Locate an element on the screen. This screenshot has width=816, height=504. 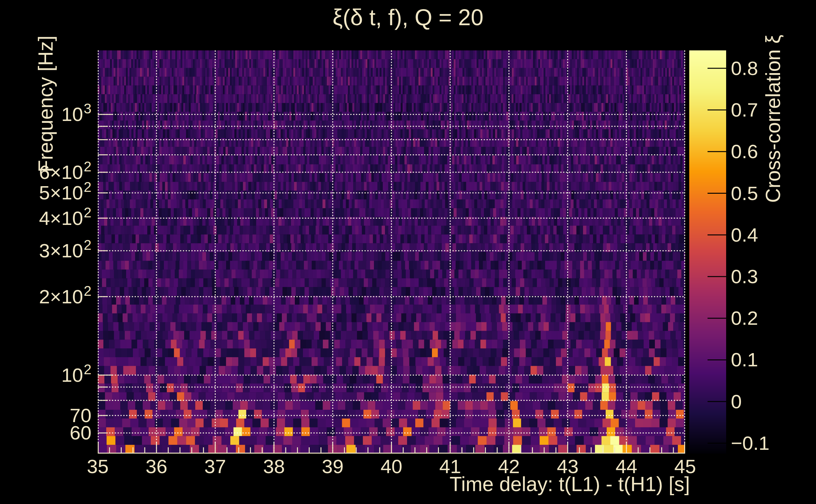
y-tick-label: 5×102 is located at coordinates (65, 193).